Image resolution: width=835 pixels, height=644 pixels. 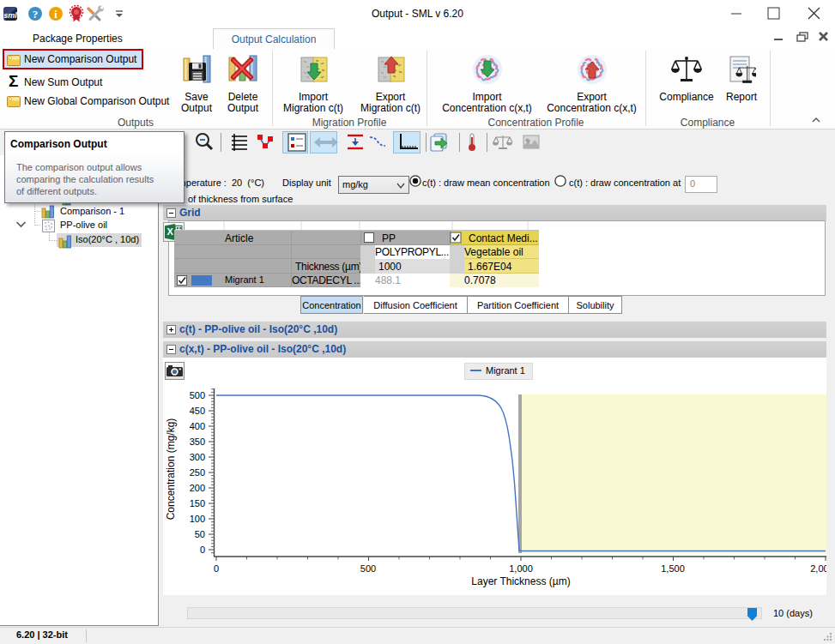 I want to click on svg-text: 200, so click(x=197, y=488).